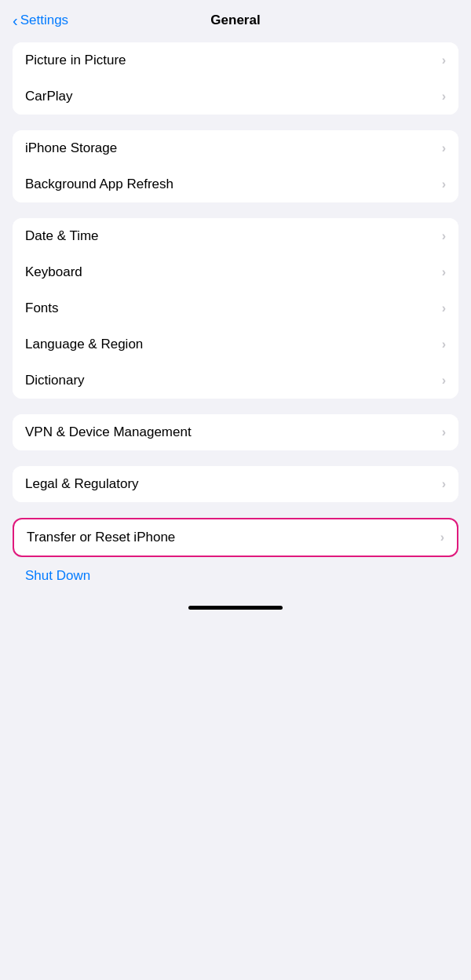  Describe the element at coordinates (236, 381) in the screenshot. I see `list-item-dictionary: Dictionary ›` at that location.